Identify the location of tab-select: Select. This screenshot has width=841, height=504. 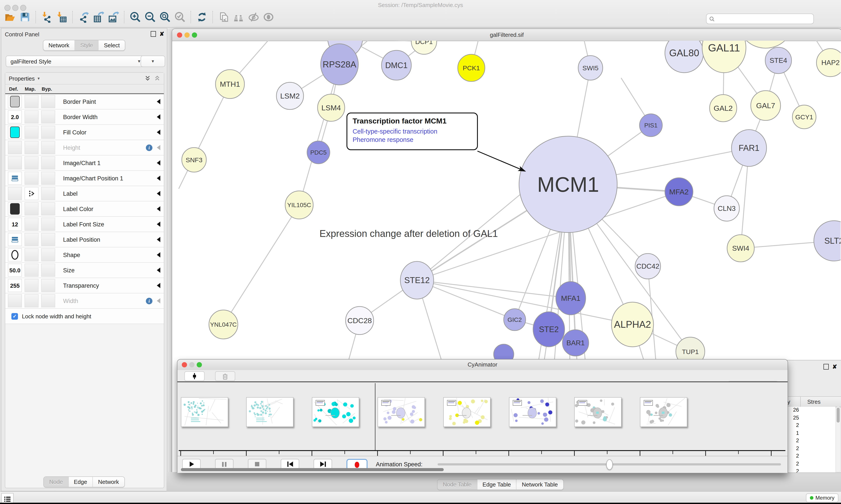
(112, 46).